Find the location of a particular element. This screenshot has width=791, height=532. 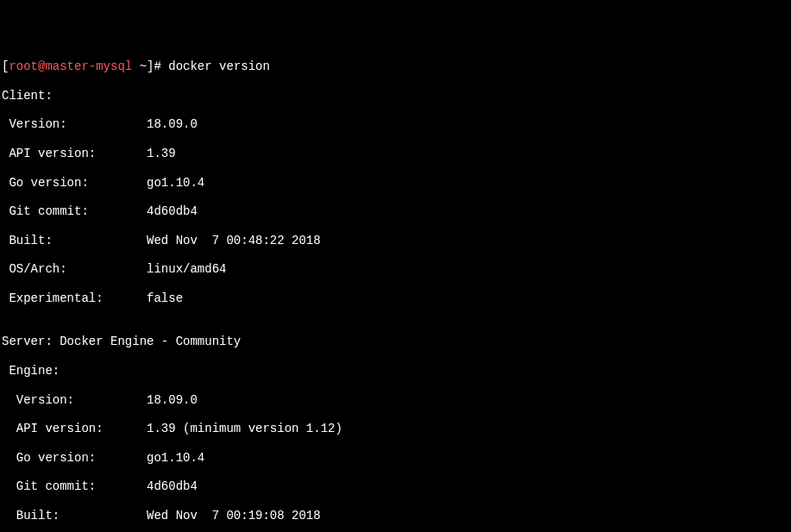

server-go: Go version: go1.10.4 is located at coordinates (395, 459).